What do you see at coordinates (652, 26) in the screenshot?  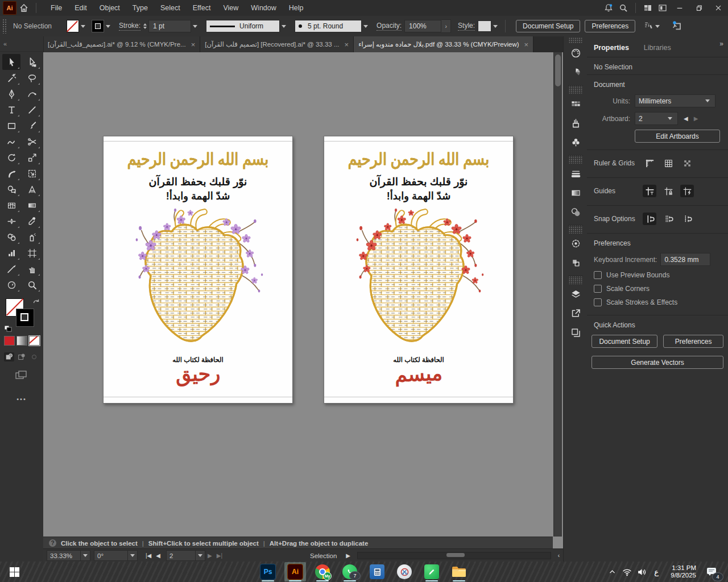 I see `select-similar-options` at bounding box center [652, 26].